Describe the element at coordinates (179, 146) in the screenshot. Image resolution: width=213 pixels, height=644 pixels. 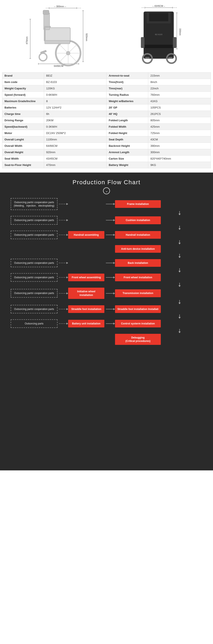
I see `spec-val-11-2: 390mm` at that location.